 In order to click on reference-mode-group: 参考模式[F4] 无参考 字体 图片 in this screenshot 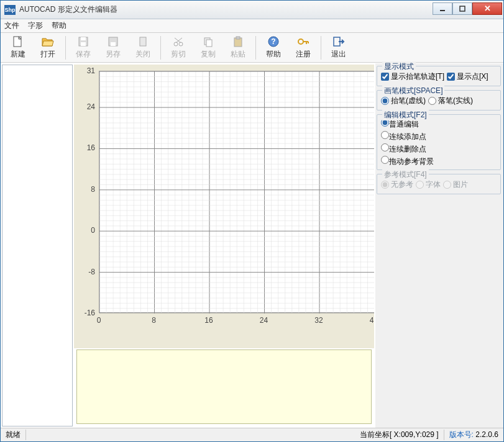, I will do `click(439, 184)`.